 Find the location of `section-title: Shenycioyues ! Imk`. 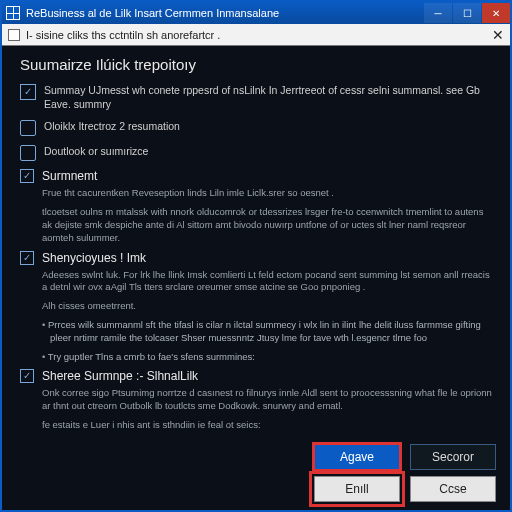

section-title: Shenycioyues ! Imk is located at coordinates (94, 258).